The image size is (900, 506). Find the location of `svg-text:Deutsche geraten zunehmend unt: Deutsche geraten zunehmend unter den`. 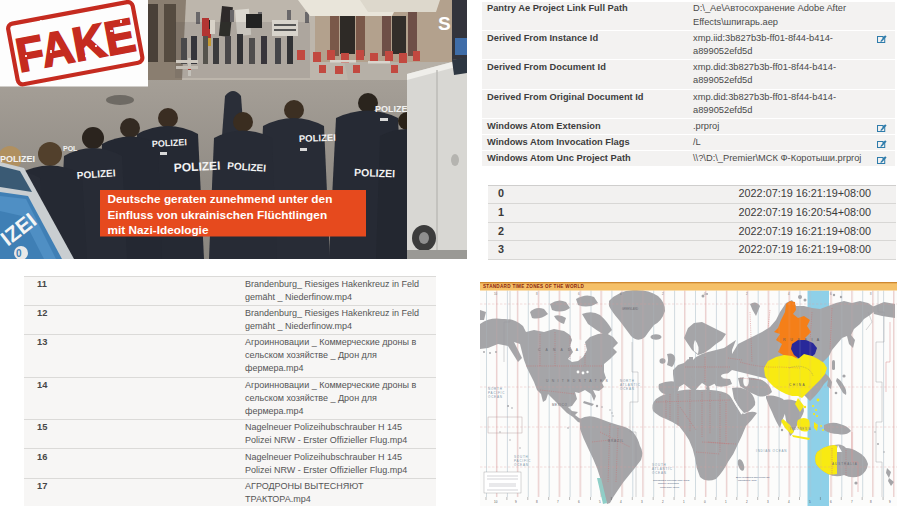

svg-text:Deutsche geraten zunehmend unt: Deutsche geraten zunehmend unter den is located at coordinates (220, 199).